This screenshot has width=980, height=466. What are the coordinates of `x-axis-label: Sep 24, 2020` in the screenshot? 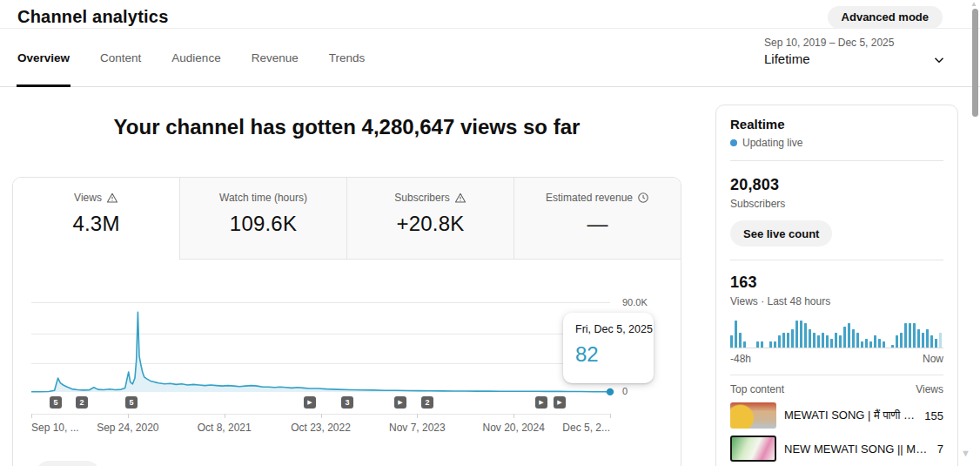 It's located at (127, 428).